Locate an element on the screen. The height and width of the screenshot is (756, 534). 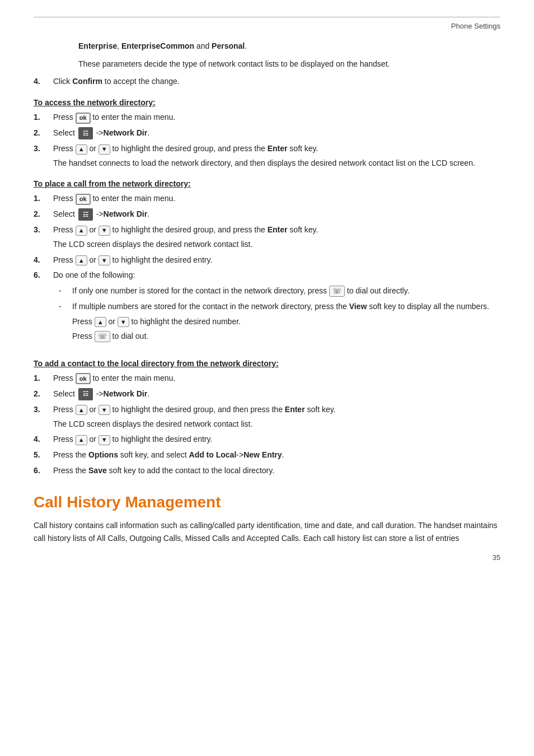
section2-step2: 2. Select ☷ ->Network Dir. is located at coordinates (267, 214).